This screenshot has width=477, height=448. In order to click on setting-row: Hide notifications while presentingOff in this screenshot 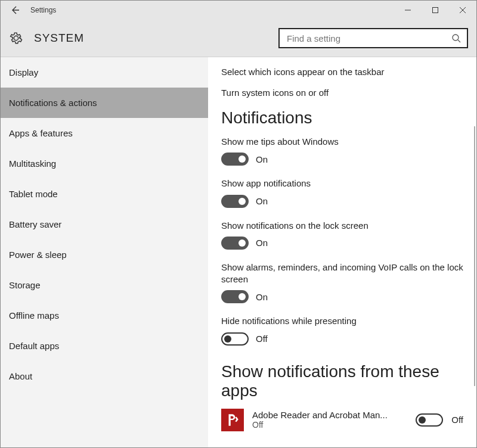, I will do `click(342, 330)`.